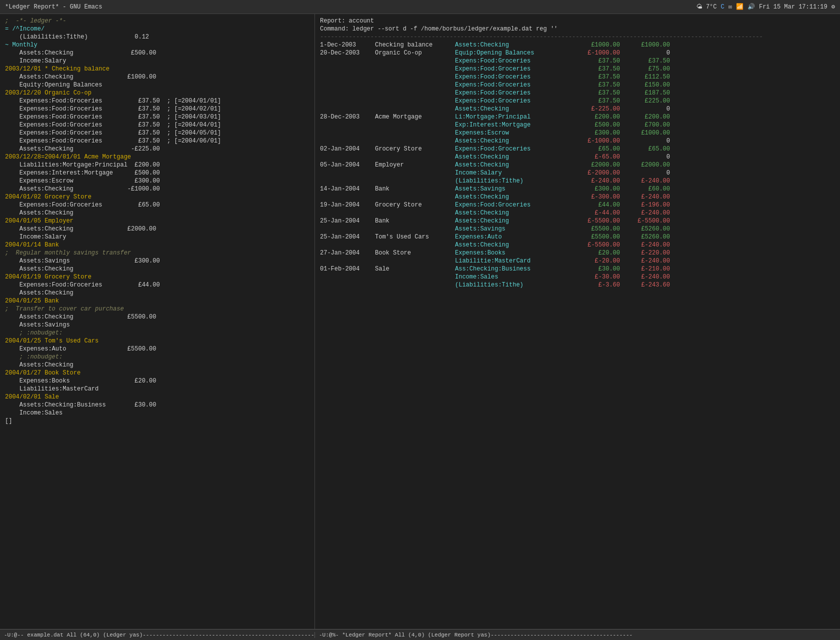 The image size is (840, 640). I want to click on left-line-25: Expenses:Escrow £300.00, so click(157, 181).